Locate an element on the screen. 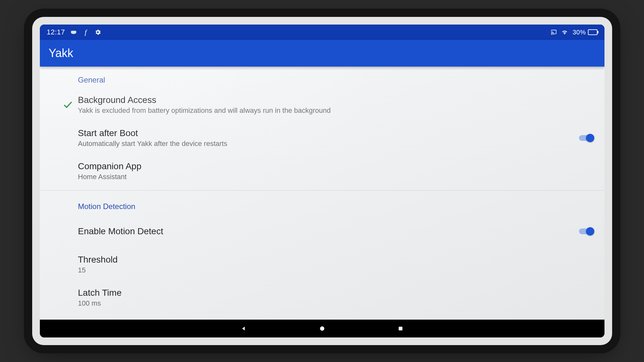  f-icon: f is located at coordinates (86, 32).